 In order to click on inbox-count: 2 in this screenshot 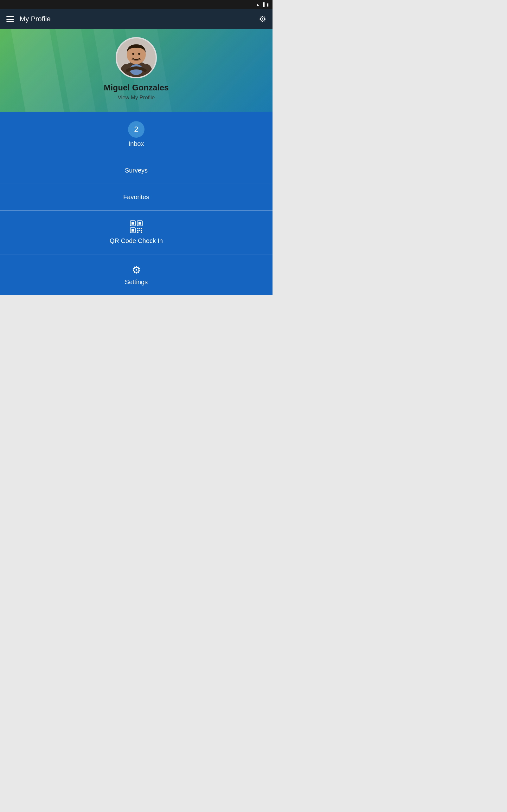, I will do `click(136, 130)`.